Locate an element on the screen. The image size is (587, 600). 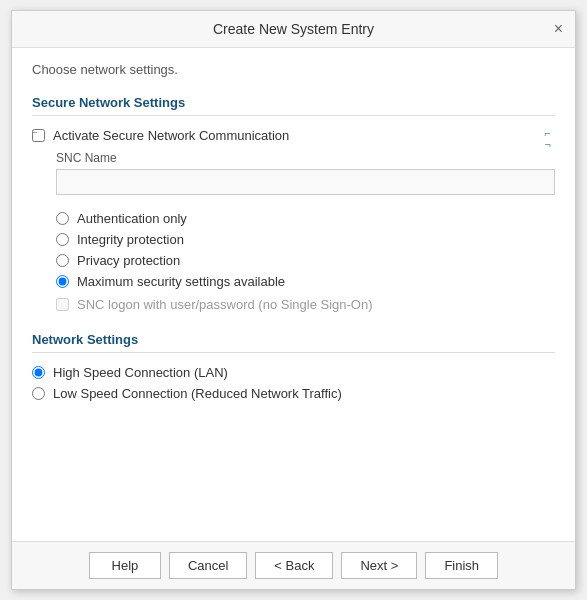
radio-row-low-speed: Low Speed Connection (Reduced Network Tr… is located at coordinates (294, 394).